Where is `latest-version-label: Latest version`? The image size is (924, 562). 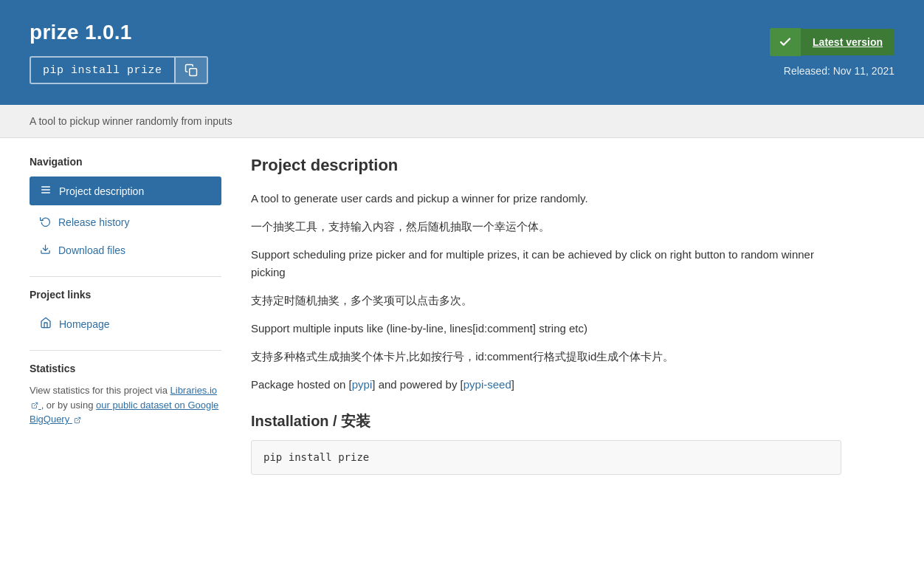 latest-version-label: Latest version is located at coordinates (847, 42).